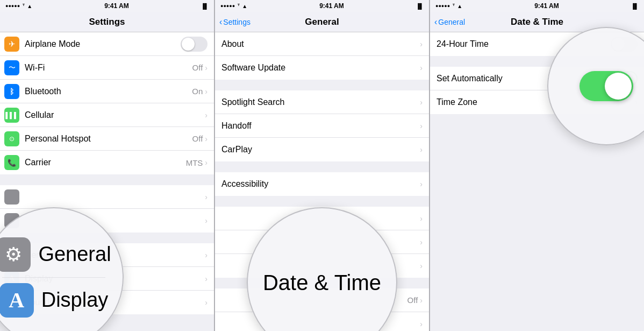  What do you see at coordinates (421, 242) in the screenshot?
I see `misc2-chevron: ›` at bounding box center [421, 242].